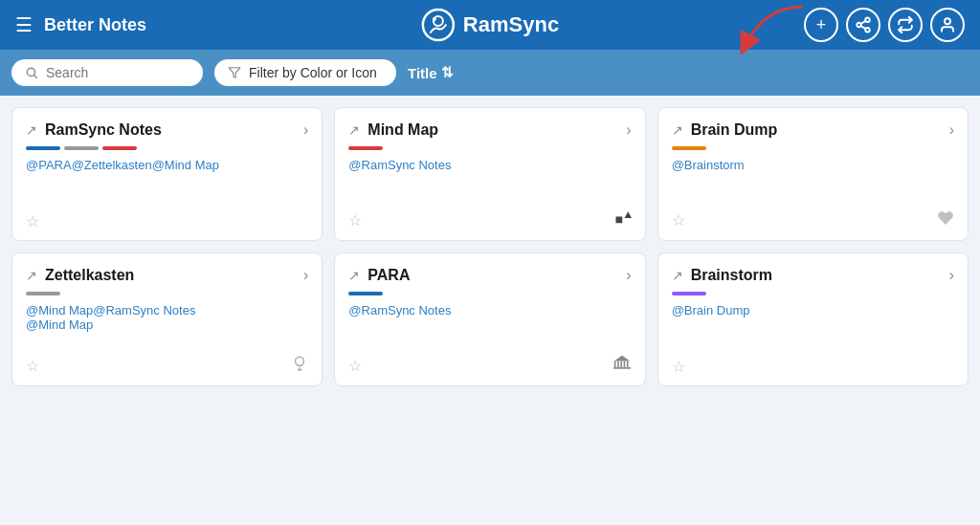 This screenshot has height=525, width=980. I want to click on arrow-annotation, so click(774, 29).